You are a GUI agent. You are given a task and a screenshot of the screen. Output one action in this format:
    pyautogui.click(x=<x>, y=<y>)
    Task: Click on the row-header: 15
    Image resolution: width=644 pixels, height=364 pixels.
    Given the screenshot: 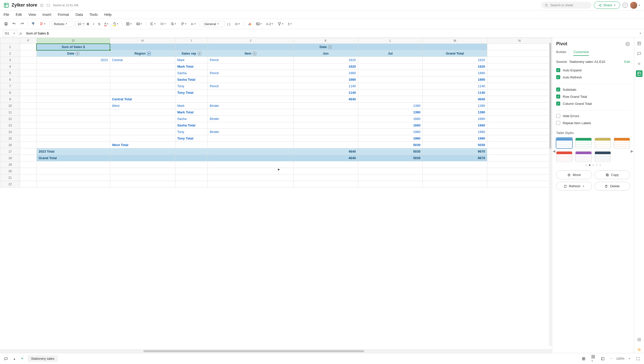 What is the action you would take?
    pyautogui.click(x=10, y=139)
    